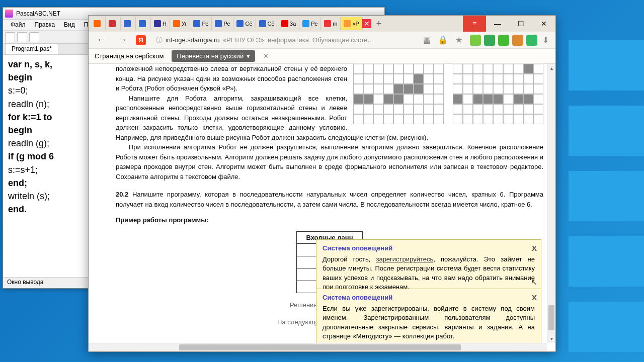  I want to click on tab-12: m, so click(331, 24).